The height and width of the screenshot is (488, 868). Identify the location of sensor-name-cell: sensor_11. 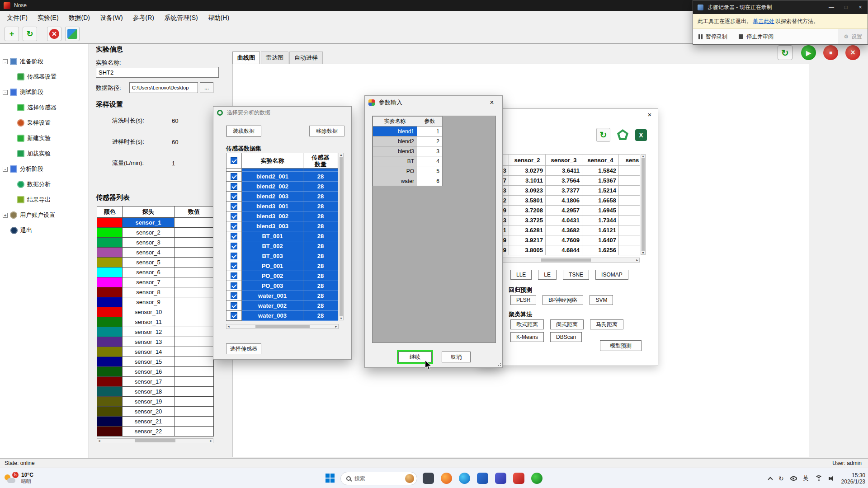
(148, 322).